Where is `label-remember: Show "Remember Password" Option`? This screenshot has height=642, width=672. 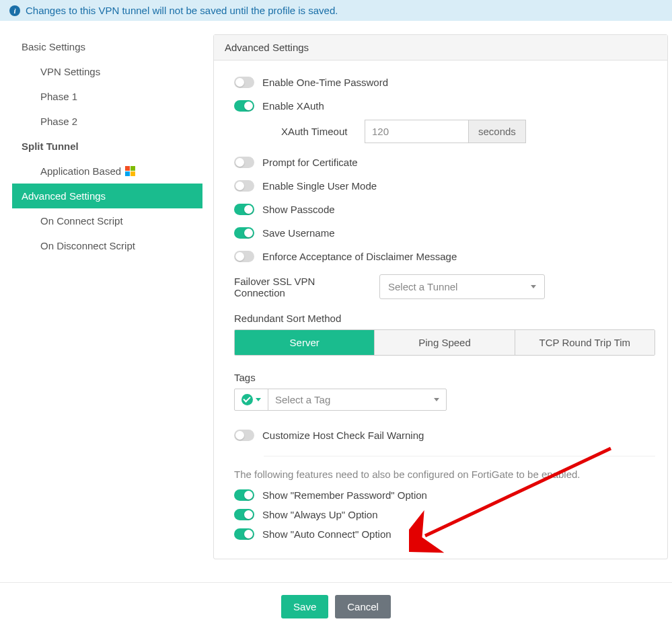
label-remember: Show "Remember Password" Option is located at coordinates (344, 495).